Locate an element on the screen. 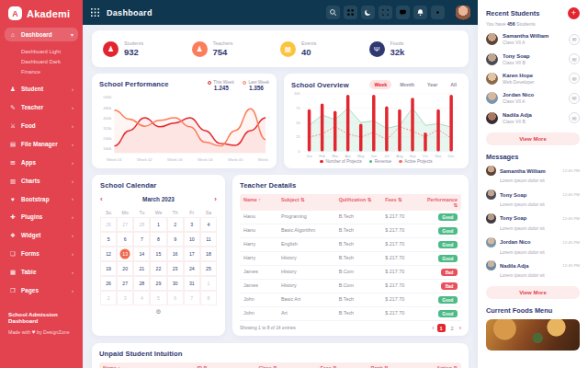 Image resolution: width=588 pixels, height=368 pixels. pagination-prev-icon: ‹ is located at coordinates (433, 328).